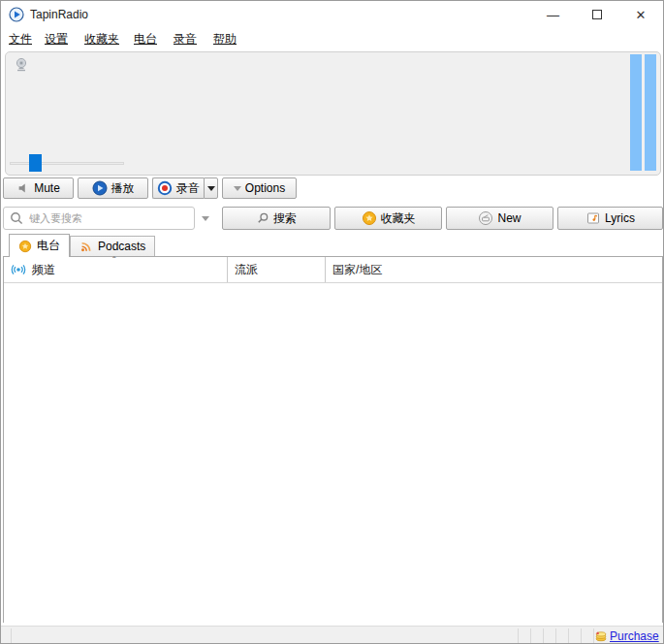  I want to click on minimize-button: —, so click(553, 15).